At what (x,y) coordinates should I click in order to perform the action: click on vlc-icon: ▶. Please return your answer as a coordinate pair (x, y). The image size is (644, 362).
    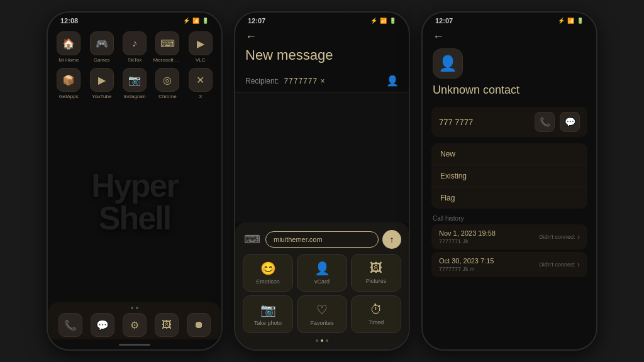
    Looking at the image, I should click on (201, 43).